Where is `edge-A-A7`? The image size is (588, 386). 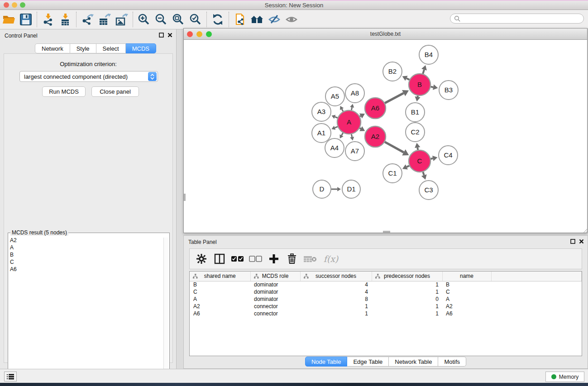
edge-A-A7 is located at coordinates (351, 135).